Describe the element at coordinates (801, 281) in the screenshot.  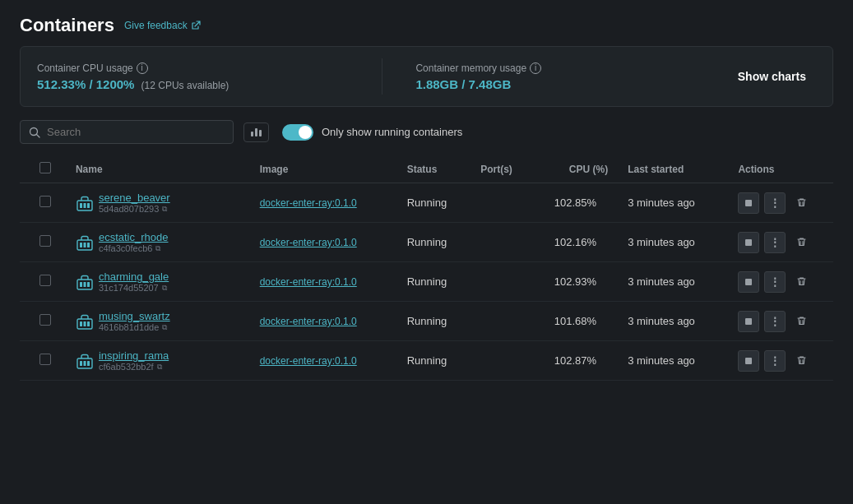
I see `delete-icon` at that location.